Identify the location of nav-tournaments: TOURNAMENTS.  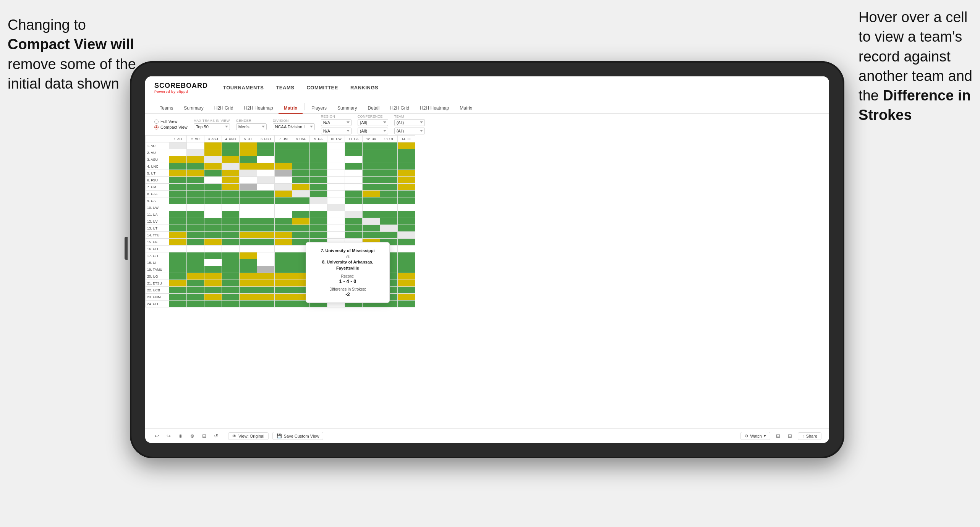
(243, 88).